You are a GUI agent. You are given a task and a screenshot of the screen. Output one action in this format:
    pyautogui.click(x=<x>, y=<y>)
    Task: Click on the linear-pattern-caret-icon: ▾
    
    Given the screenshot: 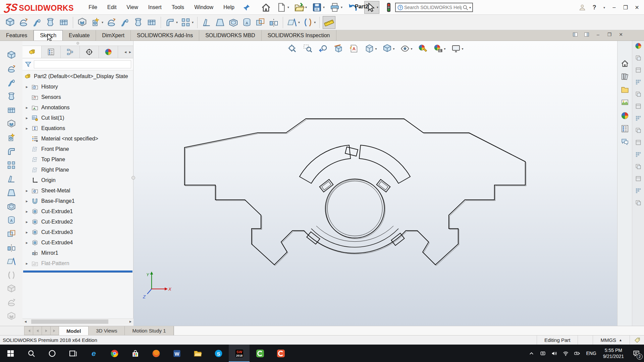 What is the action you would take?
    pyautogui.click(x=193, y=22)
    